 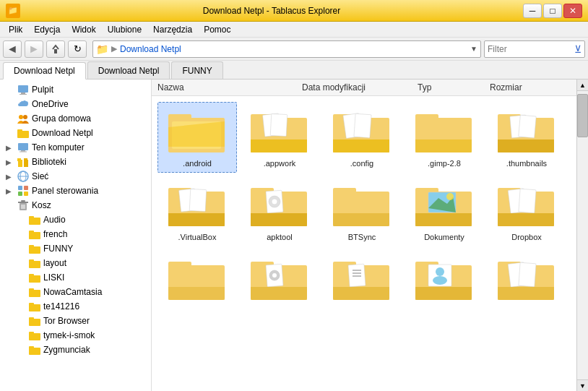 I want to click on tab-0: Download Netpl, so click(x=45, y=71).